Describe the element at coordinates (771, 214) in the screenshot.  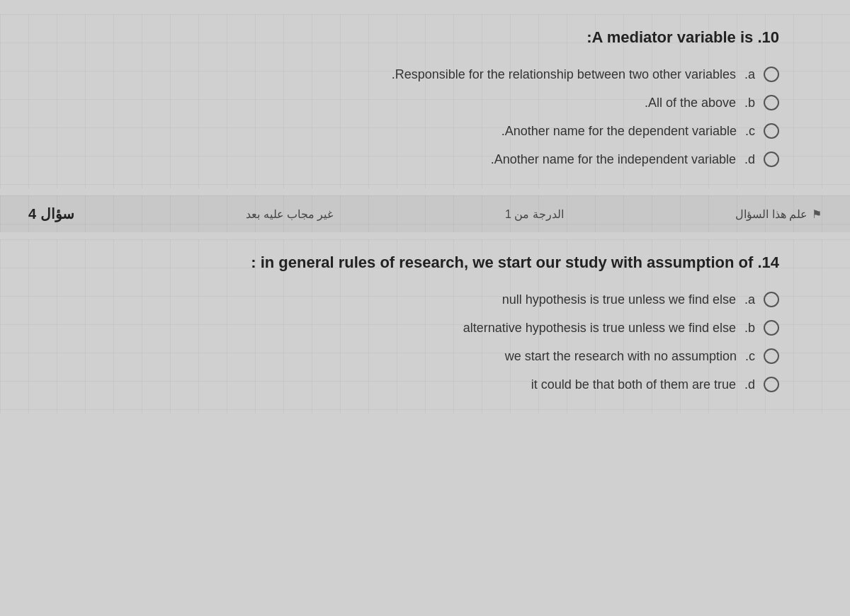
I see `flag-label: علم هذا السؤال` at that location.